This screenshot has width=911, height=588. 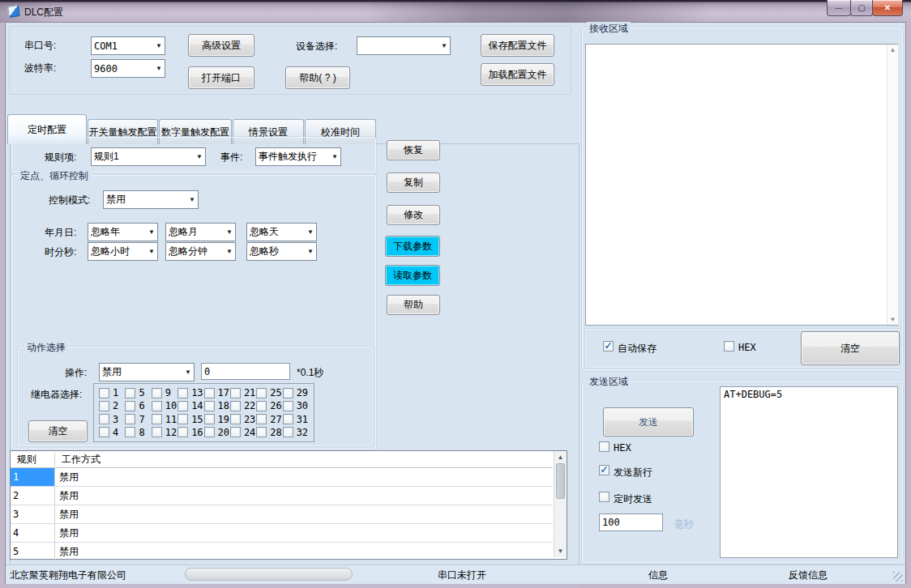 What do you see at coordinates (282, 515) in the screenshot?
I see `table-row: 3禁用` at bounding box center [282, 515].